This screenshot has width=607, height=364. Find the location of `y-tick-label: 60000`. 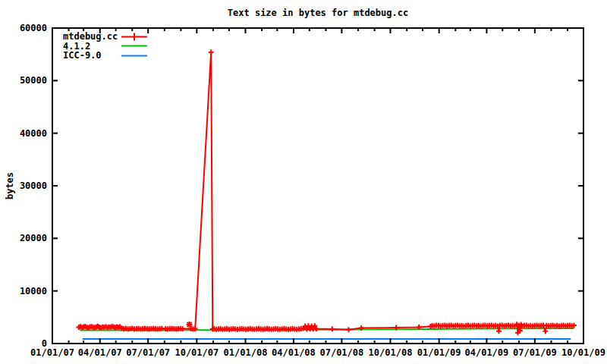

y-tick-label: 60000 is located at coordinates (33, 28).